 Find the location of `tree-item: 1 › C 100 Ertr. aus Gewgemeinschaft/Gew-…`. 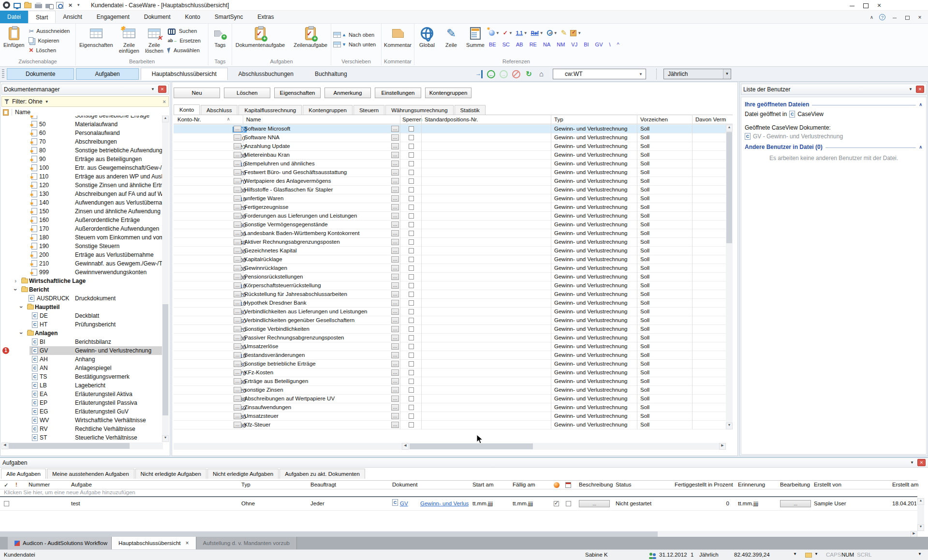

tree-item: 1 › C 100 Ertr. aus Gewgemeinschaft/Gew-… is located at coordinates (82, 168).